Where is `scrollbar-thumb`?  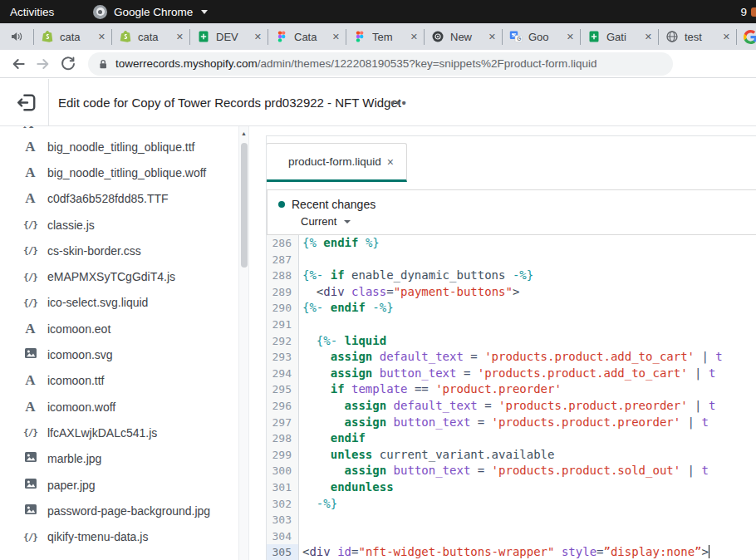 scrollbar-thumb is located at coordinates (244, 205).